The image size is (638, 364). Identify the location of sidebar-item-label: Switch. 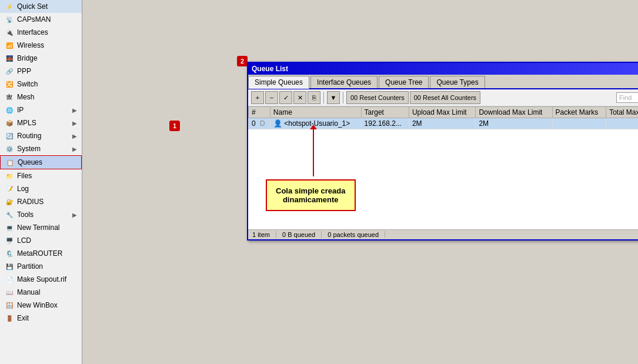
(27, 84).